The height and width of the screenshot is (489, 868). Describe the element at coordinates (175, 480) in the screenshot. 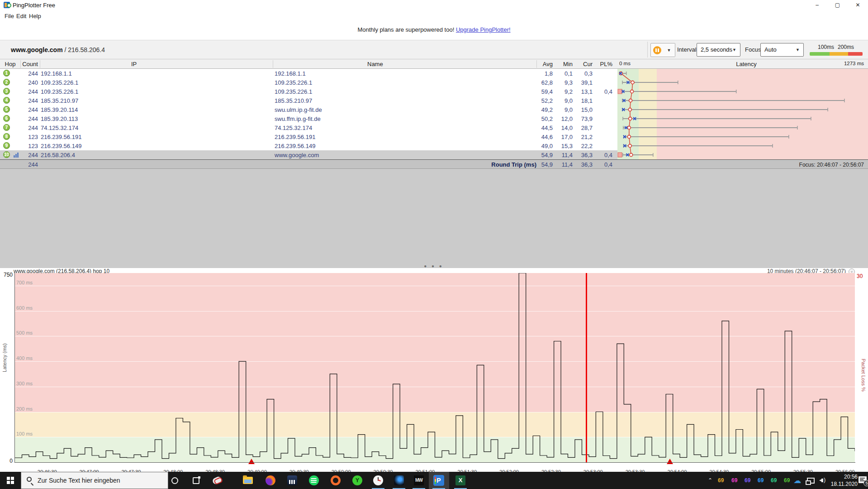

I see `cortana-button` at that location.